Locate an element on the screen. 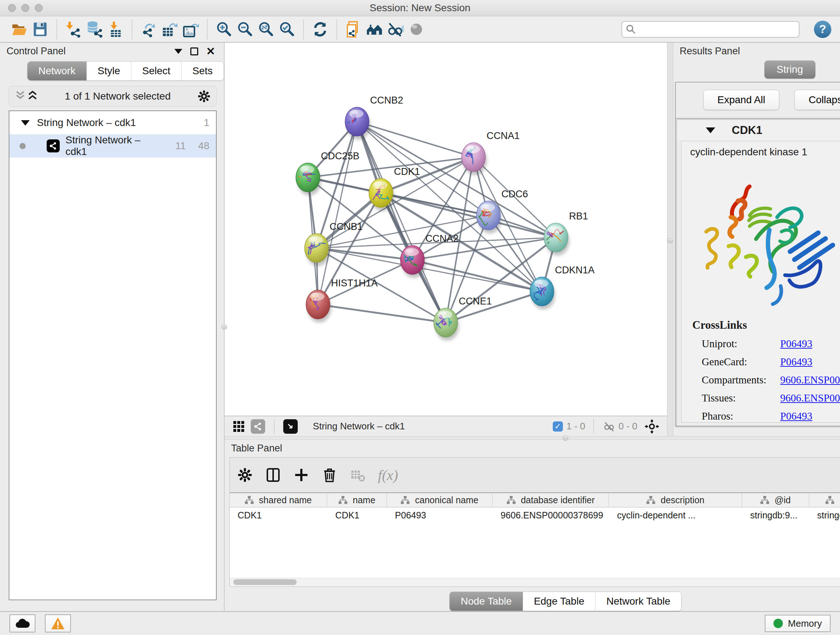 The width and height of the screenshot is (840, 635). network-node-rb1: RB1 is located at coordinates (566, 233).